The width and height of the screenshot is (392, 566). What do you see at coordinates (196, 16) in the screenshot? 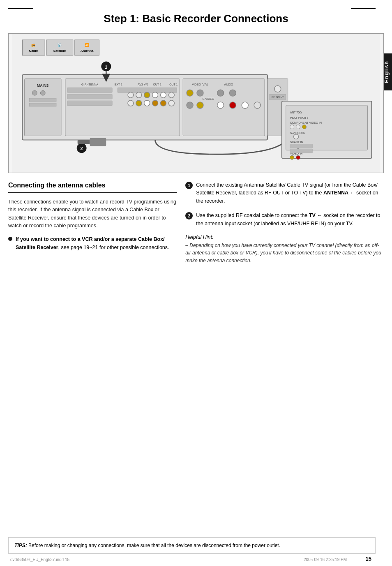
I see `page-title: Step 1: Basic Recorder Connections` at bounding box center [196, 16].